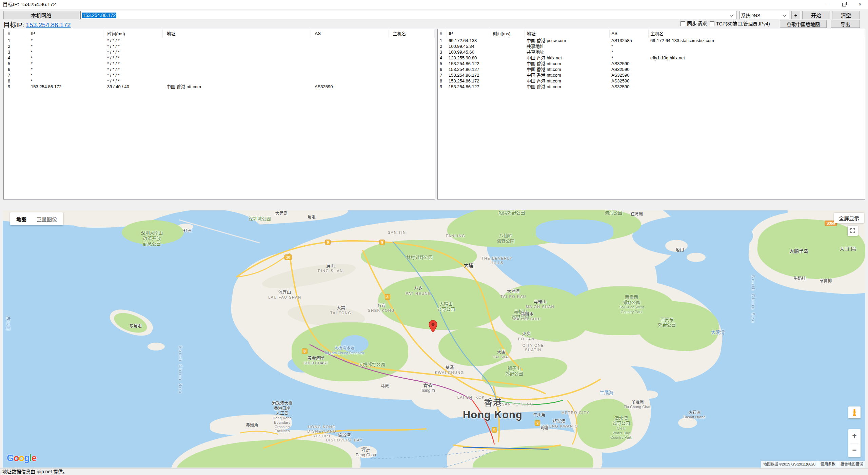  I want to click on map-label: 将军澳TSEUNG KWAN O, so click(559, 424).